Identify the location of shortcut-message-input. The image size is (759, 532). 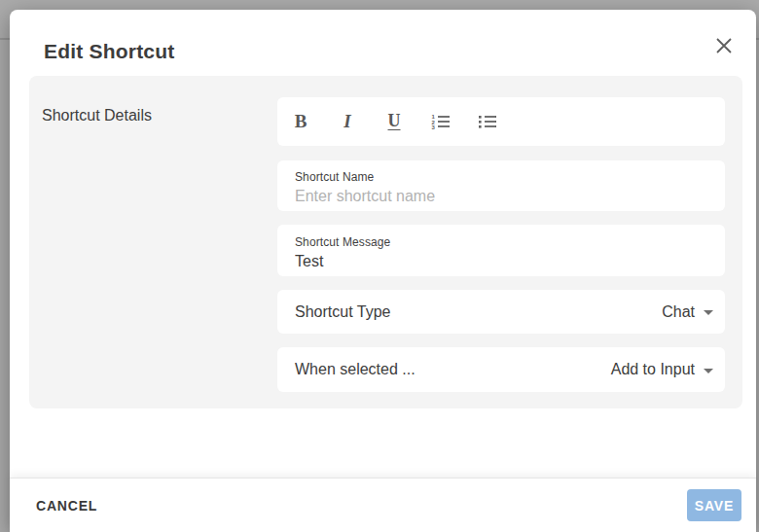
(501, 262).